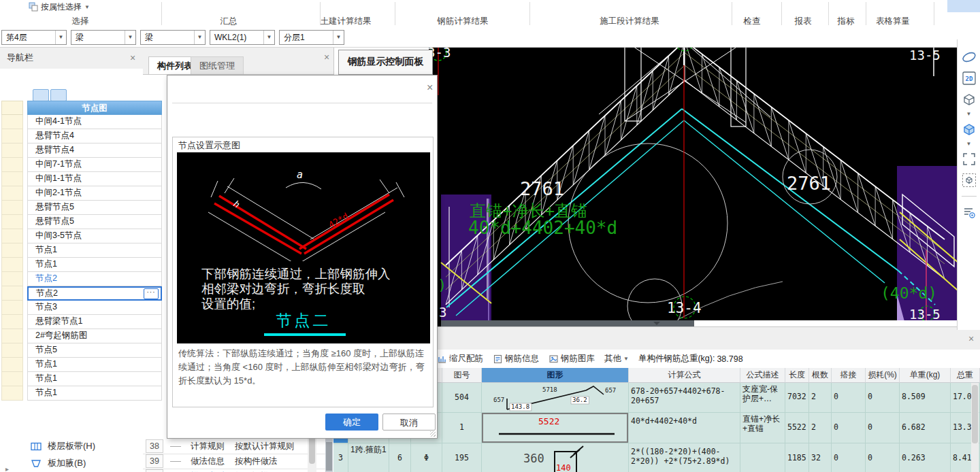 This screenshot has width=980, height=472. Describe the element at coordinates (95, 307) in the screenshot. I see `node-item: 节点3` at that location.